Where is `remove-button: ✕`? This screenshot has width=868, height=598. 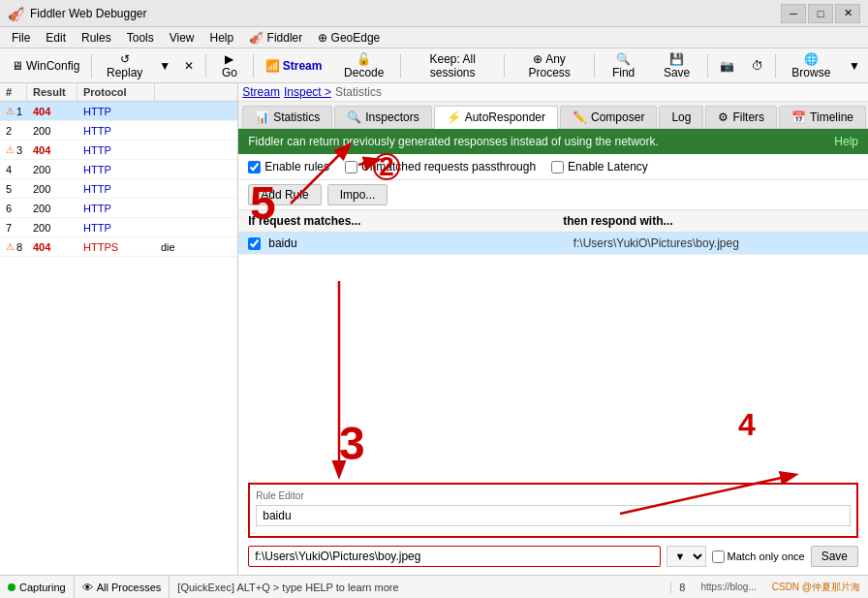 remove-button: ✕ is located at coordinates (189, 66).